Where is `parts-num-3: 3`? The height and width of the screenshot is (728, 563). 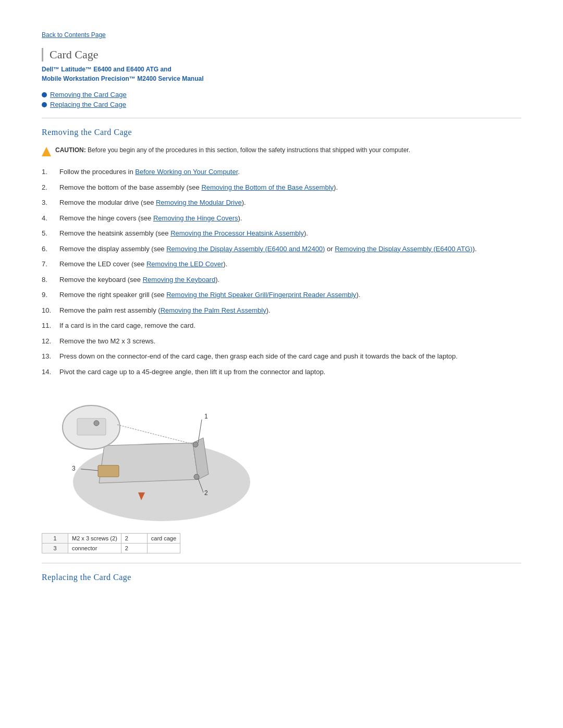 parts-num-3: 3 is located at coordinates (55, 548).